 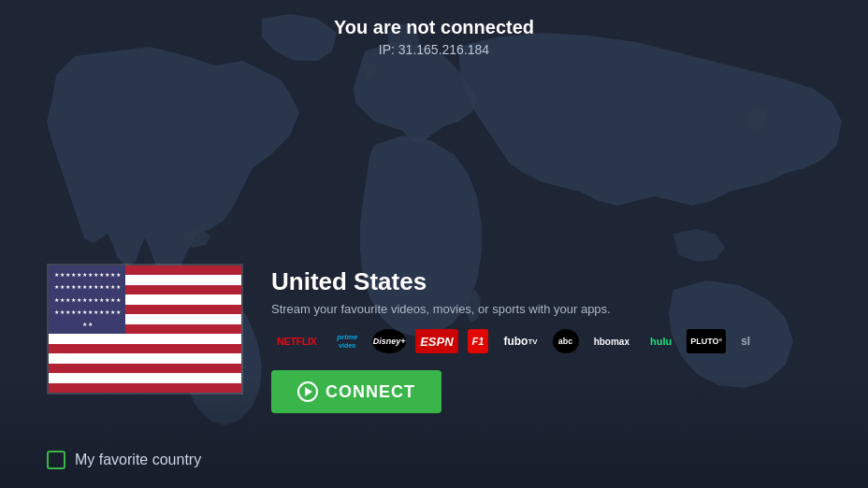 I want to click on star-19: ★, so click(x=90, y=287).